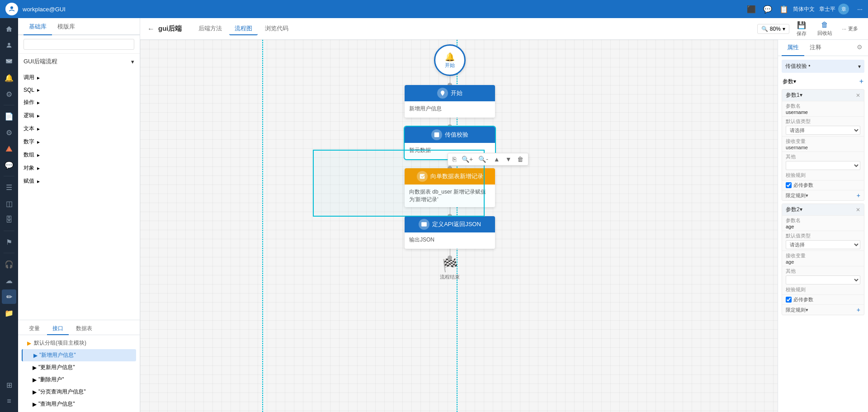 This screenshot has width=868, height=412. I want to click on more-options-btn: ···, so click(860, 9).